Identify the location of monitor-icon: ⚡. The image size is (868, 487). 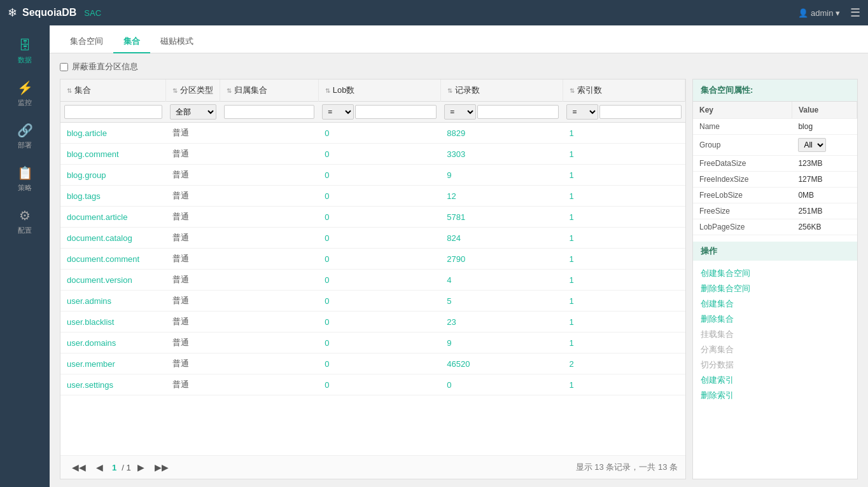
(25, 88).